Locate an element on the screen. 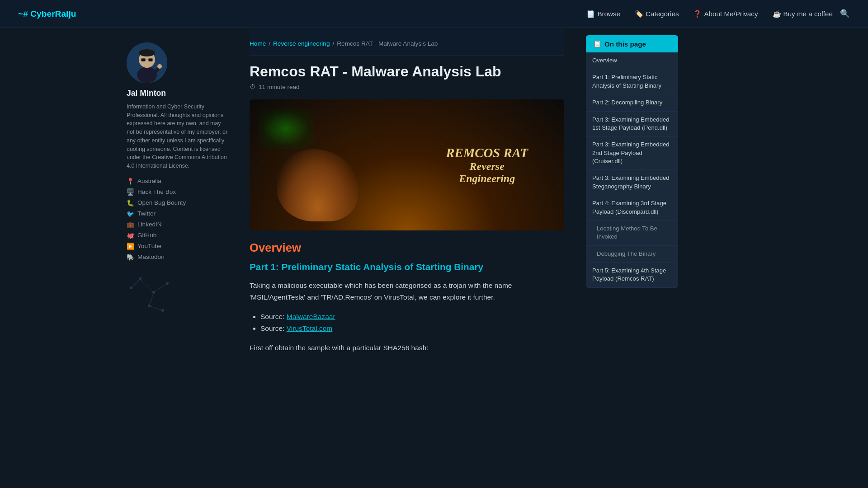  twitter-icon: 🐦 is located at coordinates (130, 214).